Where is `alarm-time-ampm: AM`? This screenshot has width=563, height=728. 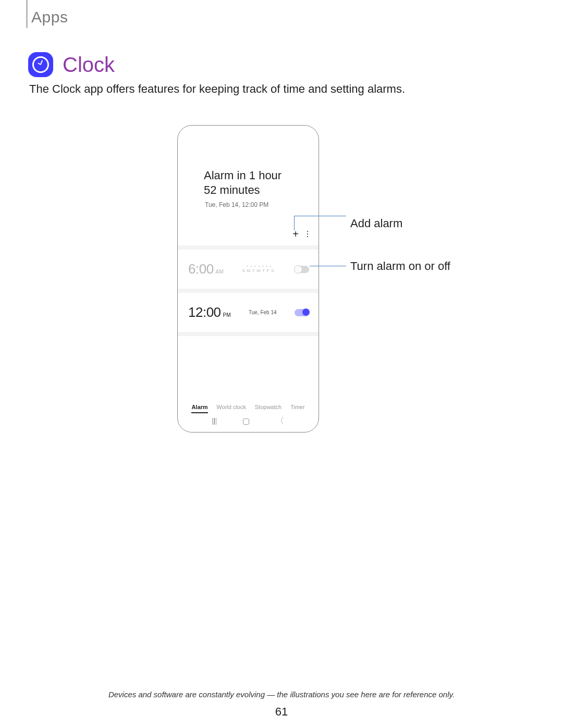 alarm-time-ampm: AM is located at coordinates (220, 272).